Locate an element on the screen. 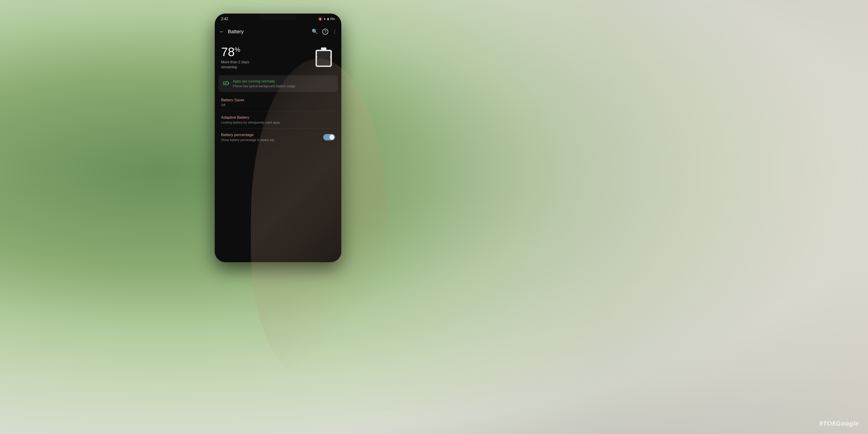  battery-text-block: 78% More than 2 daysremaining is located at coordinates (267, 58).